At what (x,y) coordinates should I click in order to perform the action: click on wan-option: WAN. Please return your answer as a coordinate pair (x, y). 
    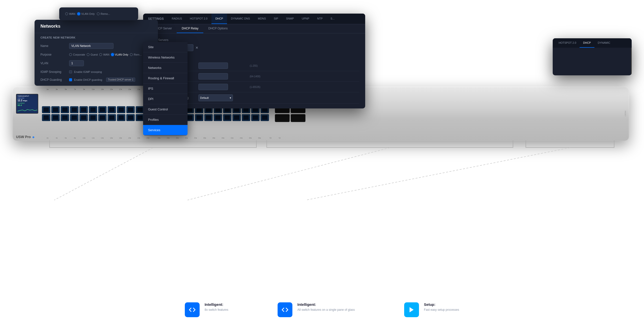
    Looking at the image, I should click on (70, 14).